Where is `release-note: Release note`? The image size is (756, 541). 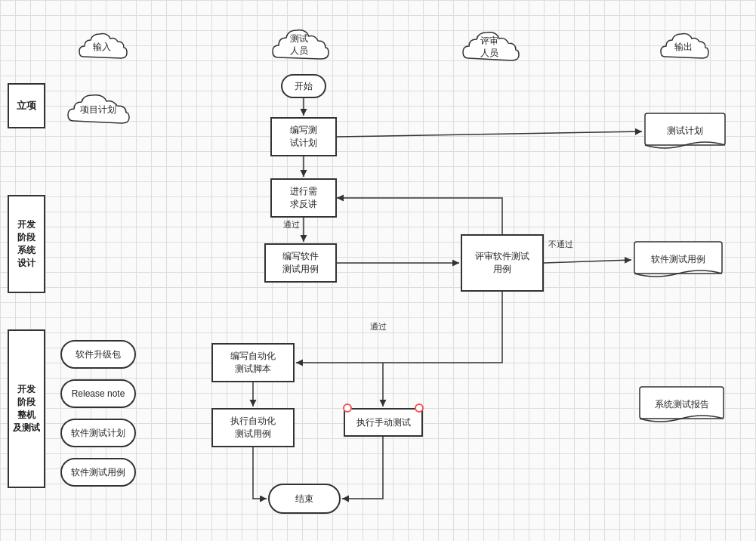
release-note: Release note is located at coordinates (98, 394).